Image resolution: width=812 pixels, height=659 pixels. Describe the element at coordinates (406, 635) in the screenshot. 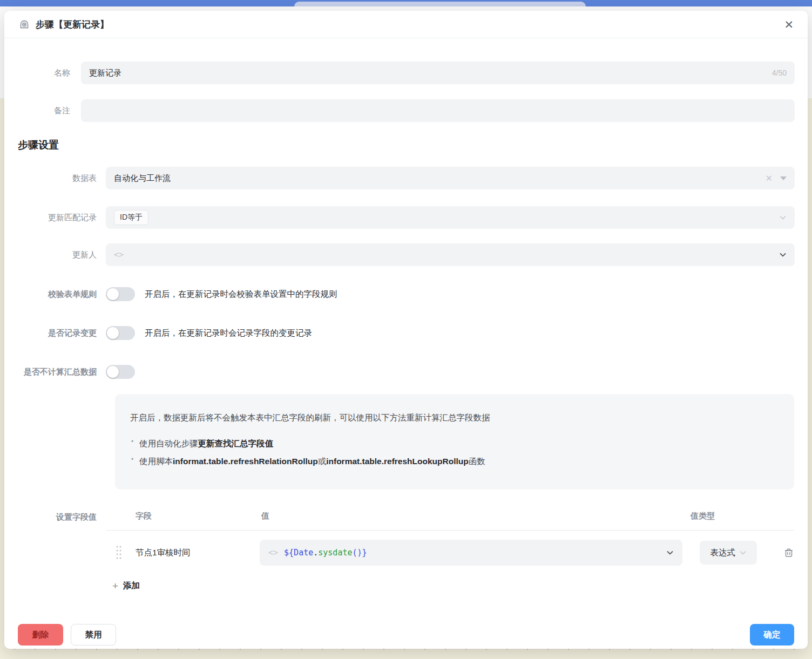

I see `dialog-footer: 删除 禁用 确定` at that location.